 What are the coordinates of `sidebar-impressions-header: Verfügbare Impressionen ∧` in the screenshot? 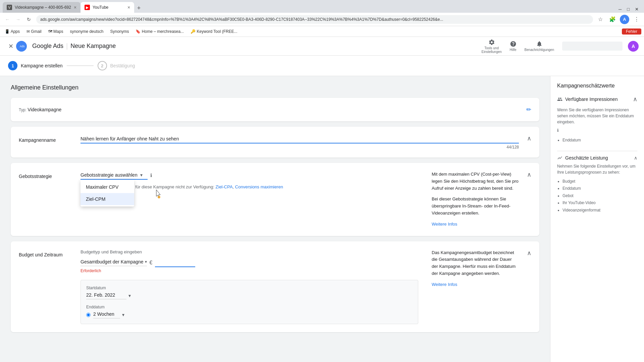 It's located at (597, 99).